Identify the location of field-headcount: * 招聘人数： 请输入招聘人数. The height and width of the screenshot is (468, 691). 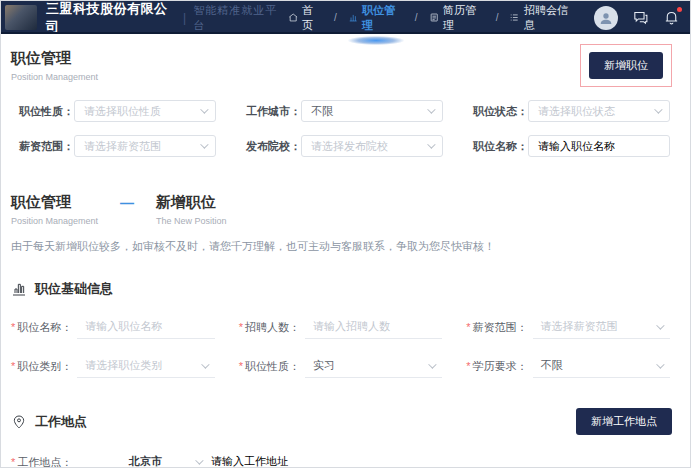
(341, 327).